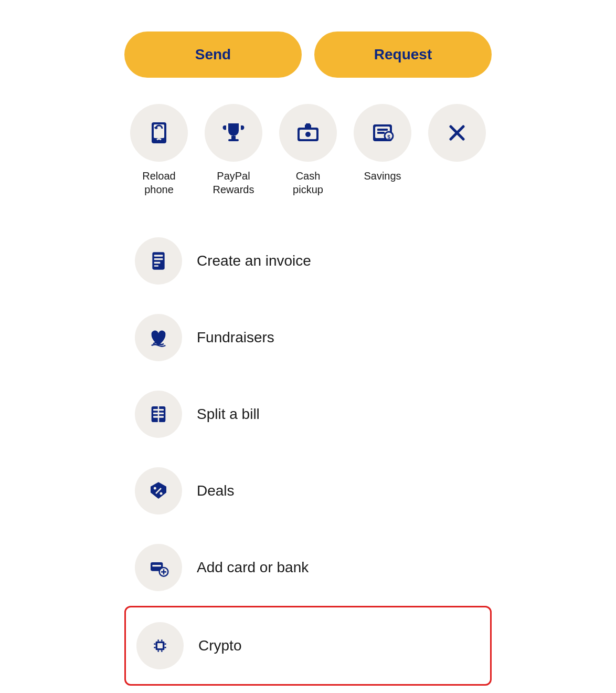 The height and width of the screenshot is (693, 616). I want to click on reload-phone-icon, so click(159, 133).